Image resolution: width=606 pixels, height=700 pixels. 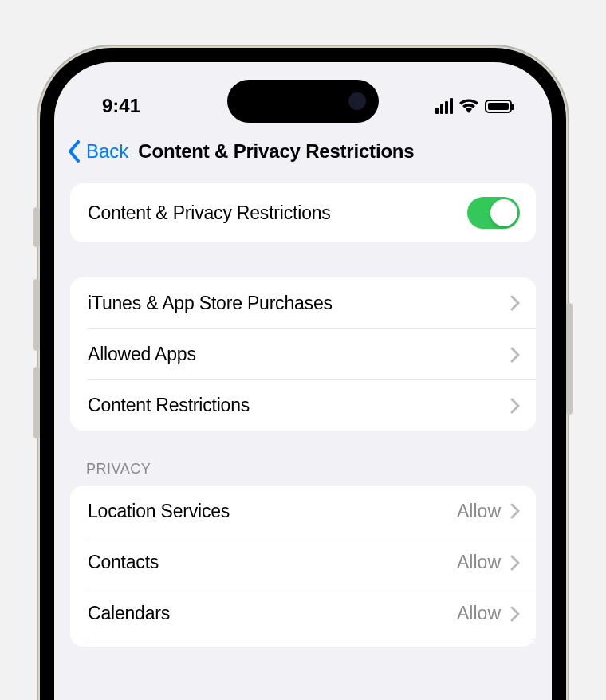 I want to click on status-right, so click(x=474, y=106).